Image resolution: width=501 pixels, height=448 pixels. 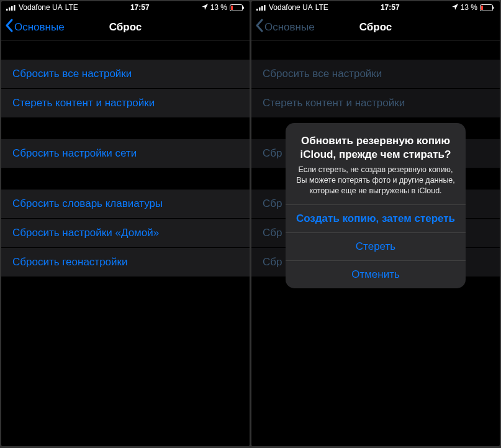 What do you see at coordinates (125, 204) in the screenshot?
I see `reset-keyboard-row: Сбросить словарь клавиатуры` at bounding box center [125, 204].